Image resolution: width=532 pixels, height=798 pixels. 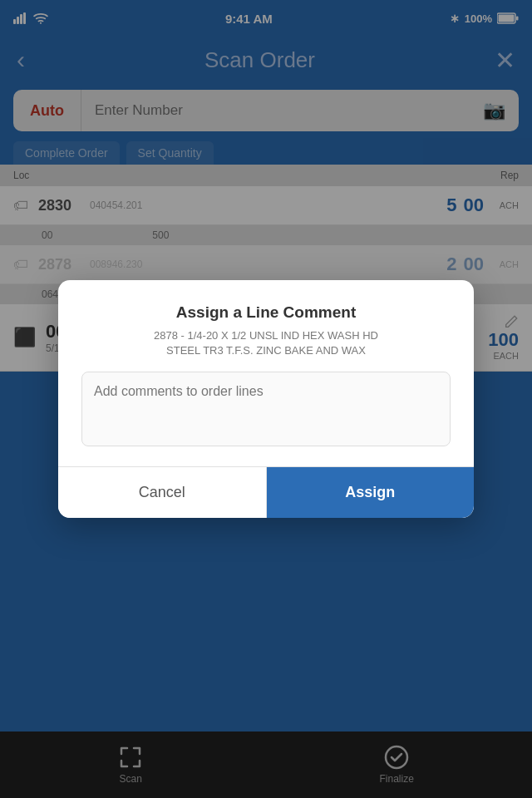 I want to click on modal-title: Assign a Line Comment, so click(x=266, y=313).